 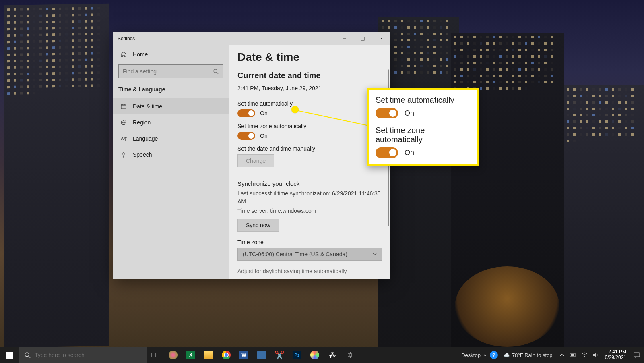 What do you see at coordinates (173, 355) in the screenshot?
I see `taskbar-app-paint` at bounding box center [173, 355].